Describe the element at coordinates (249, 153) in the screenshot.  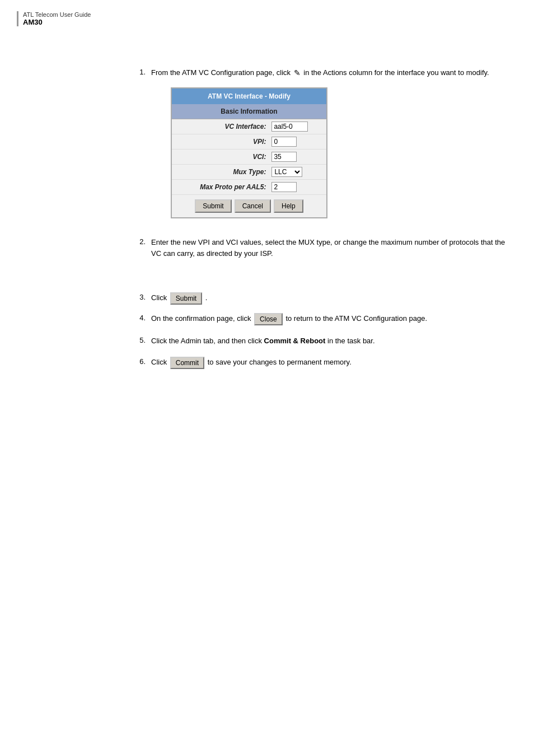
I see `atm-vc-dialog: ATM VC Interface - Modify Basic Informat…` at that location.